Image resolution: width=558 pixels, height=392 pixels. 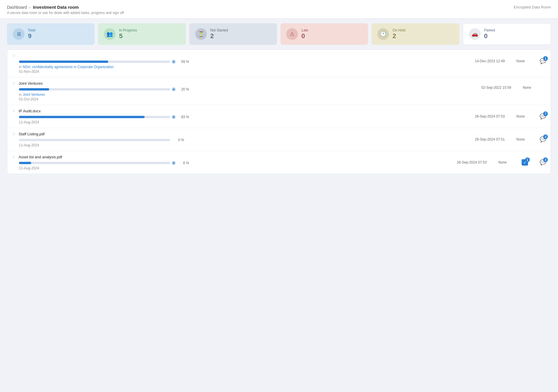 I want to click on progress-pct: 83 %, so click(x=184, y=117).